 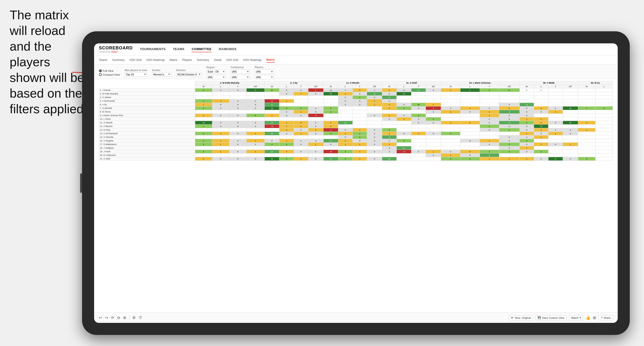 What do you see at coordinates (178, 49) in the screenshot?
I see `nav-teams: TEAMS` at bounding box center [178, 49].